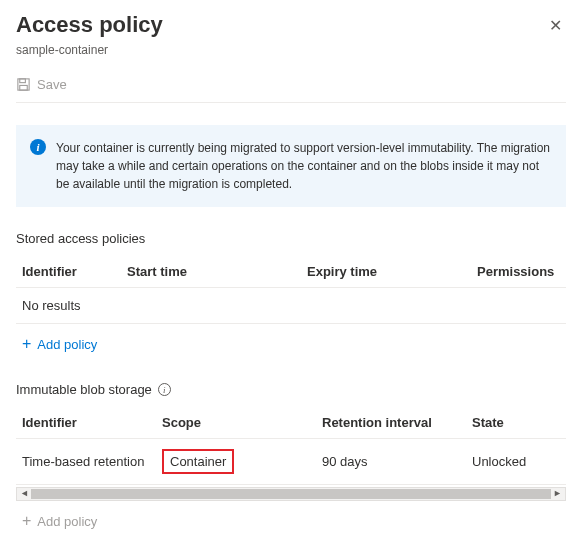 Image resolution: width=582 pixels, height=552 pixels. What do you see at coordinates (291, 50) in the screenshot?
I see `page-subtitle: sample-container` at bounding box center [291, 50].